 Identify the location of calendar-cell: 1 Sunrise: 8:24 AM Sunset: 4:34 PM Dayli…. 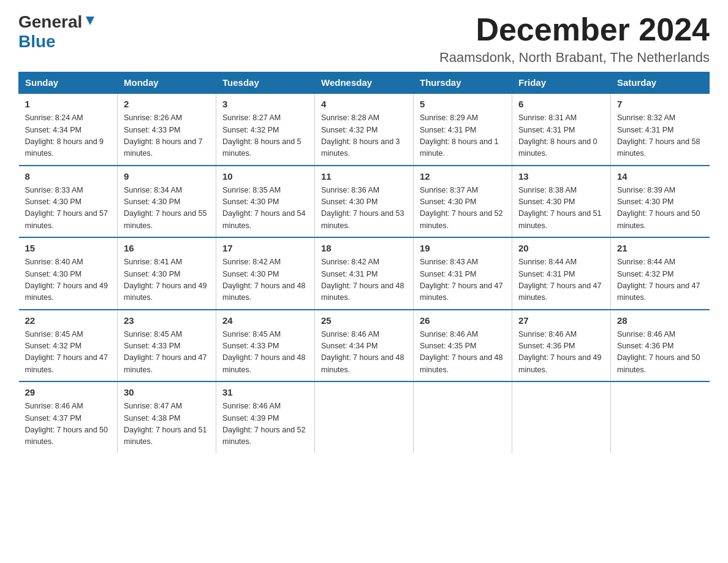
(69, 129).